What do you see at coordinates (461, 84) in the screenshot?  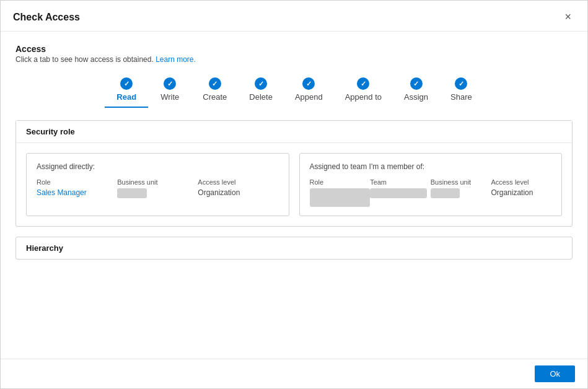 I see `tab-share-icon` at bounding box center [461, 84].